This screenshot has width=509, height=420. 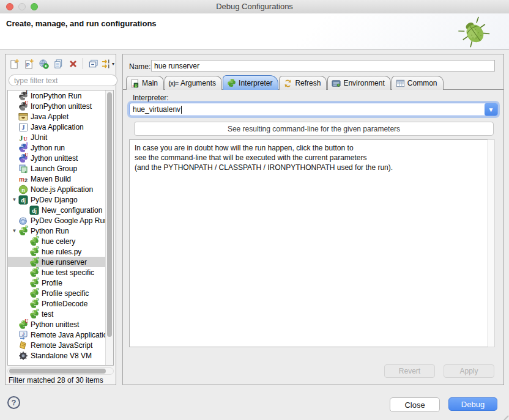 What do you see at coordinates (61, 282) in the screenshot?
I see `tree-item-profile: PProfile` at bounding box center [61, 282].